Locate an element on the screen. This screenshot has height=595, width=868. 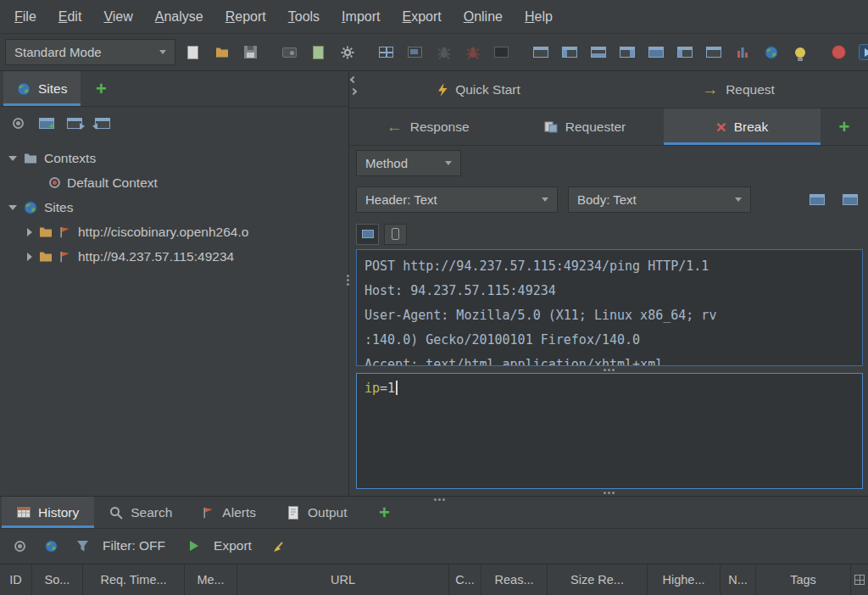
column-header-note: N... is located at coordinates (738, 580).